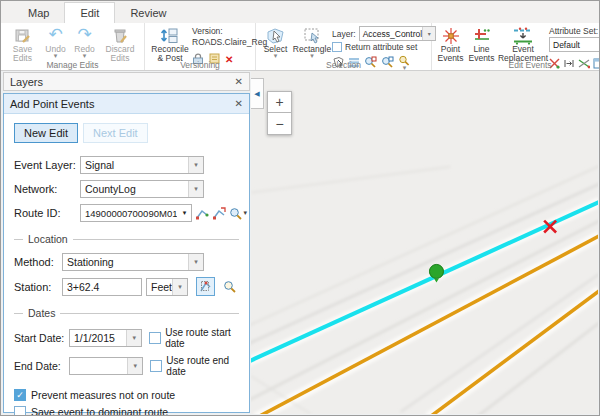 This screenshot has width=600, height=416. Describe the element at coordinates (196, 262) in the screenshot. I see `method-combo-arrow-icon: ▾` at that location.